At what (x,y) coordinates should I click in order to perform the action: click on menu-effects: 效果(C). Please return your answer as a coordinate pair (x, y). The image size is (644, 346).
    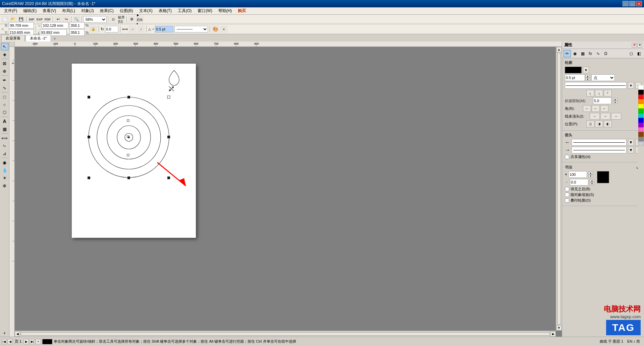
    Looking at the image, I should click on (107, 11).